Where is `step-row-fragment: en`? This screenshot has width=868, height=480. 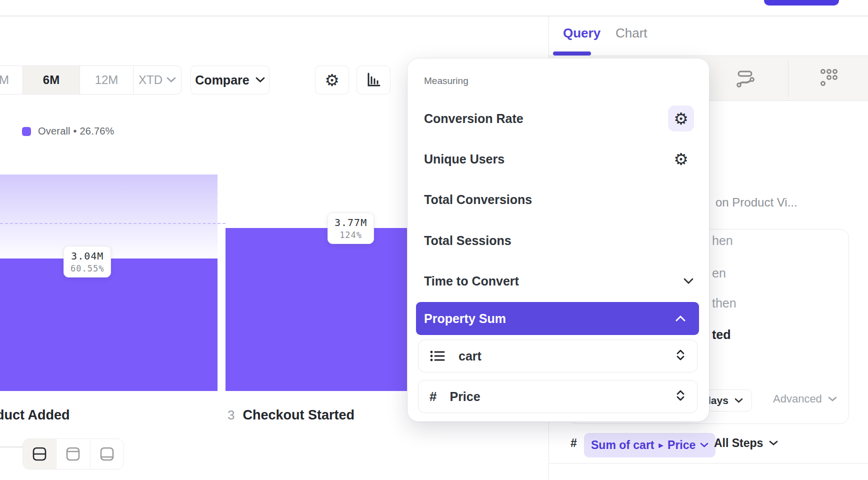 step-row-fragment: en is located at coordinates (719, 273).